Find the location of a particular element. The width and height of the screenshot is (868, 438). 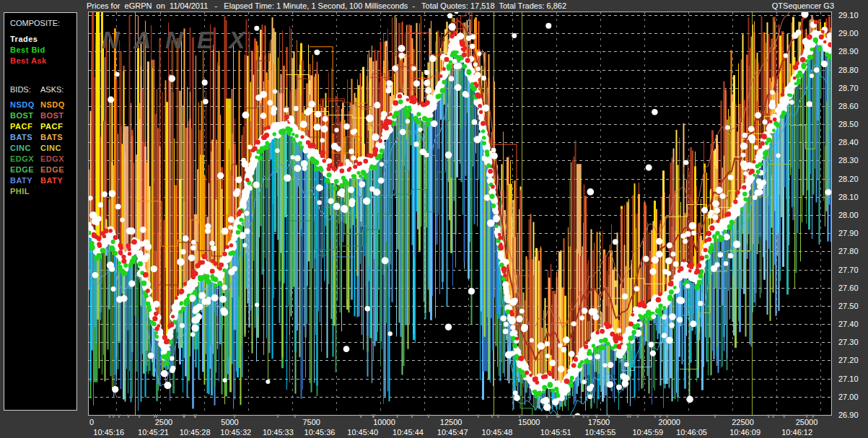

y-axis-label: 28.80 is located at coordinates (849, 70).